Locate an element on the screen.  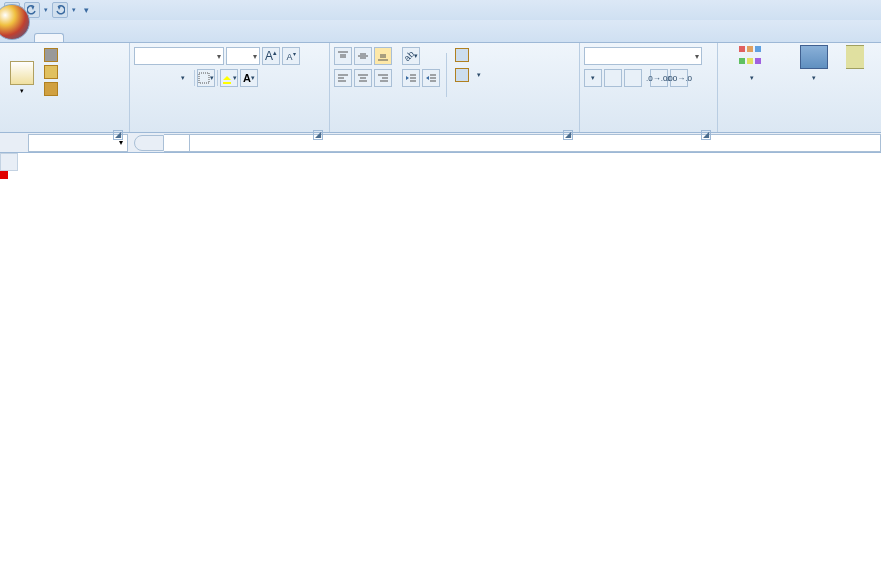
tab-formulas is located at coordinates (139, 38).